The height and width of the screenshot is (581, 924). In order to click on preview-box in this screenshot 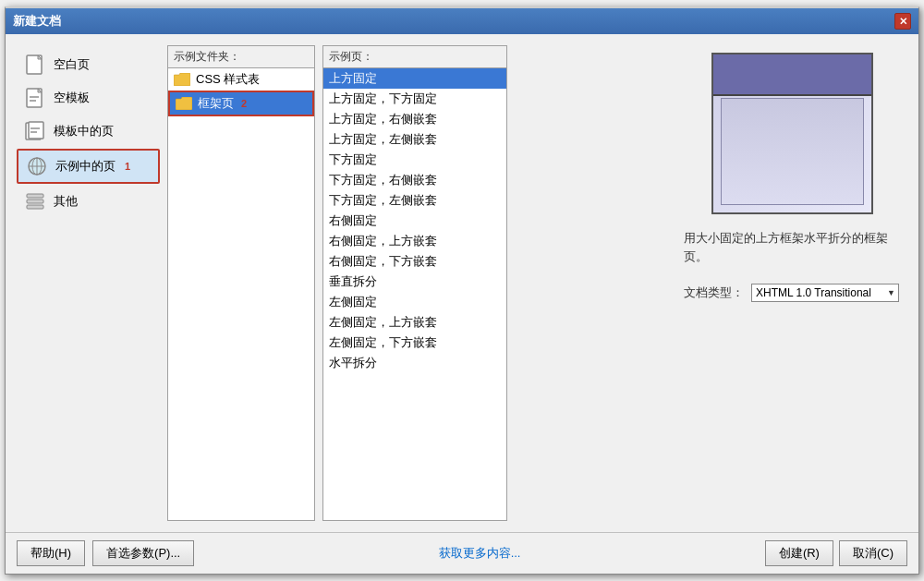, I will do `click(793, 133)`.